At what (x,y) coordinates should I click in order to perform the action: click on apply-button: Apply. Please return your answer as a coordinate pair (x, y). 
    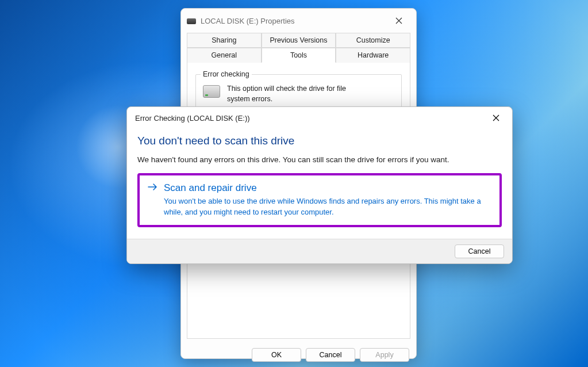
    Looking at the image, I should click on (385, 355).